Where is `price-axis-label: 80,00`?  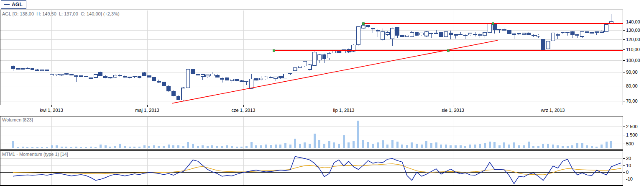 price-axis-label: 80,00 is located at coordinates (632, 86).